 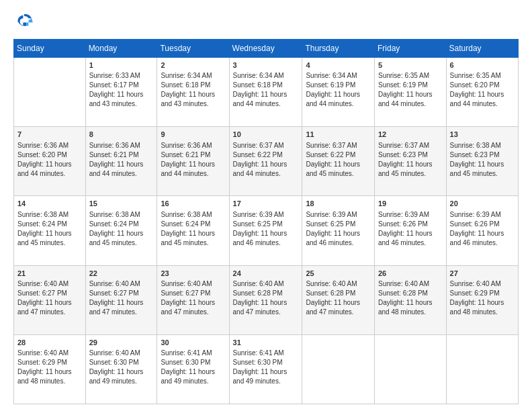 I want to click on day-number: 21, so click(x=50, y=274).